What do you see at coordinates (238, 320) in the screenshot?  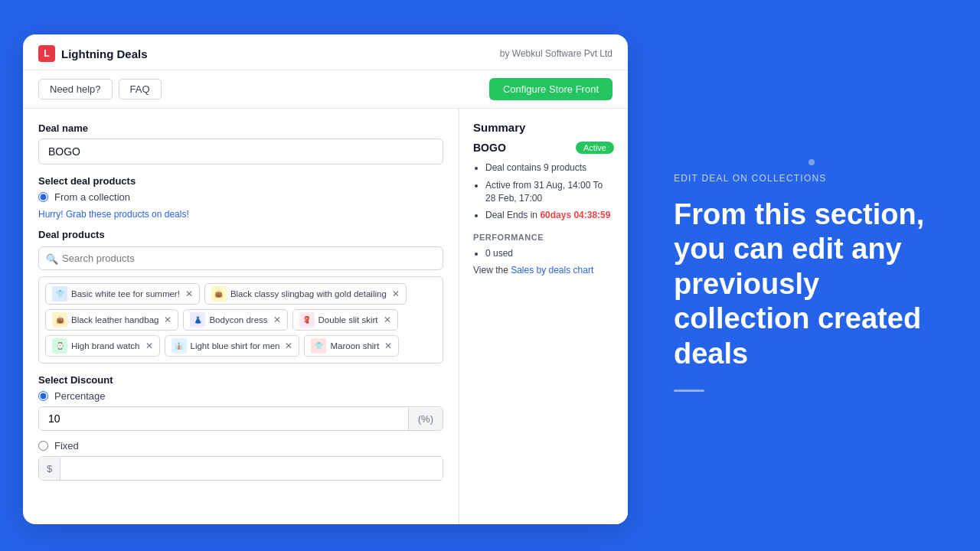 I see `tag-bodycon-label: Bodycon dress` at bounding box center [238, 320].